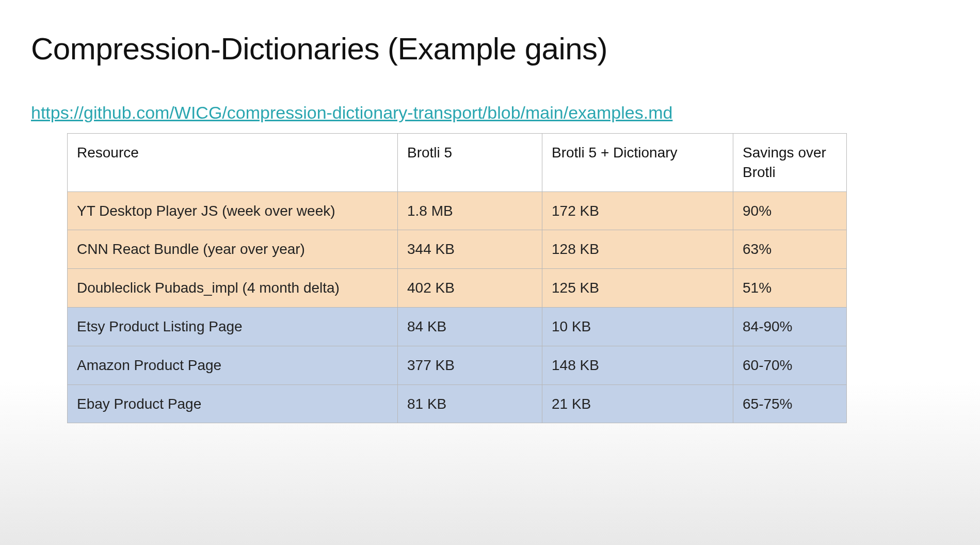  Describe the element at coordinates (457, 404) in the screenshot. I see `table-row: Ebay Product Page81 KB21 KB65-75%` at that location.